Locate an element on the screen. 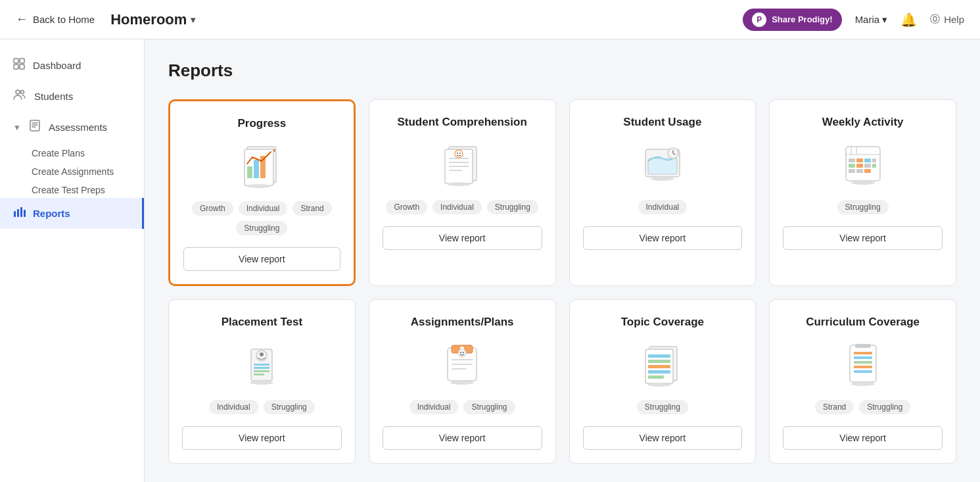 The height and width of the screenshot is (482, 980). help-button: ⓪ Help is located at coordinates (947, 20).